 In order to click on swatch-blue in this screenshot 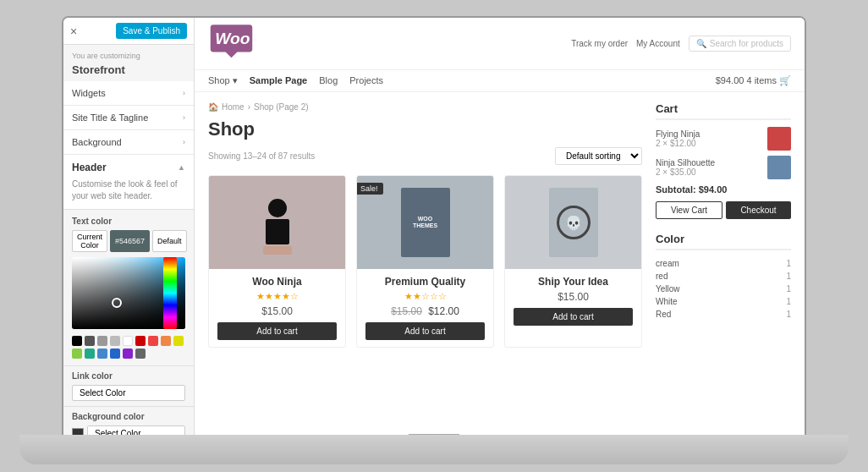, I will do `click(102, 354)`.